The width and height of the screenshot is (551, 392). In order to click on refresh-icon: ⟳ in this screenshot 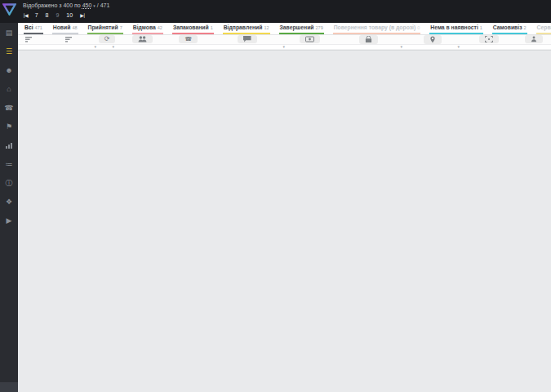, I will do `click(107, 39)`.